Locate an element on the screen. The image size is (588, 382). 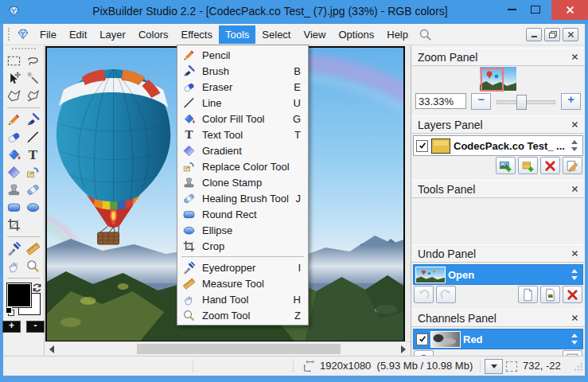
tool-pencil is located at coordinates (14, 119).